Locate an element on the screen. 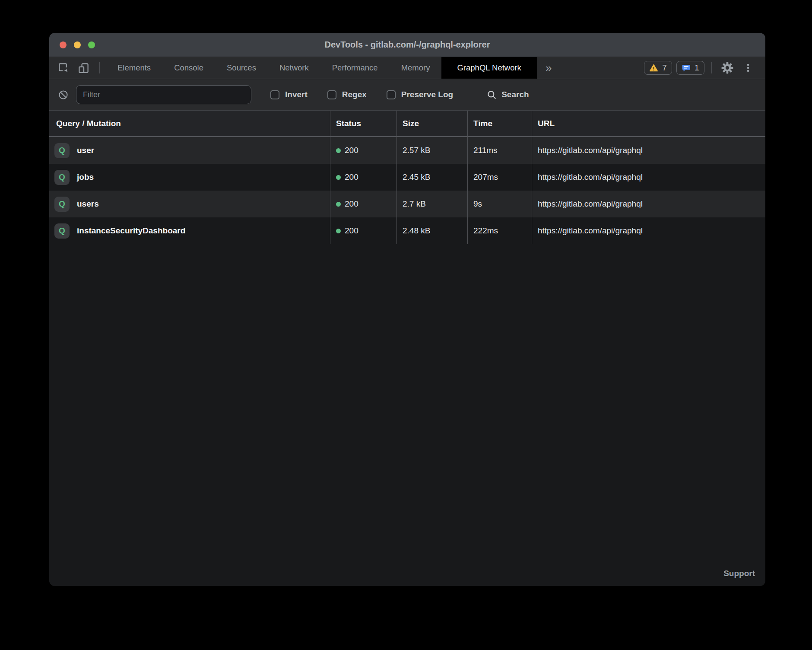  device-toolbar-icon is located at coordinates (84, 68).